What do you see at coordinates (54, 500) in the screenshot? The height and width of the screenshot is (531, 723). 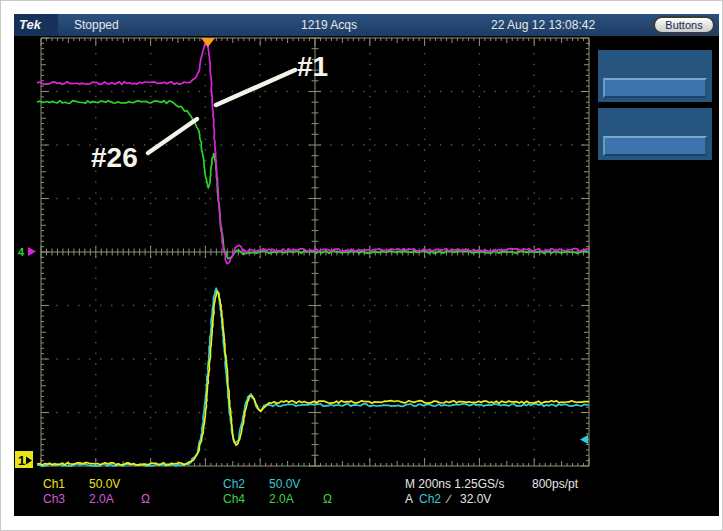 I see `ch3-readout-label: Ch3` at bounding box center [54, 500].